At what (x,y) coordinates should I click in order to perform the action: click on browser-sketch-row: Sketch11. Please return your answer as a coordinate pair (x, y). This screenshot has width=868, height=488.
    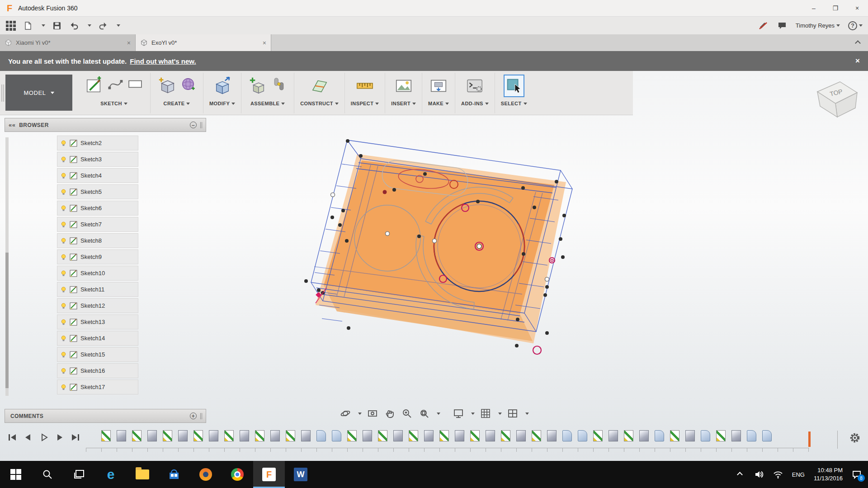
    Looking at the image, I should click on (98, 289).